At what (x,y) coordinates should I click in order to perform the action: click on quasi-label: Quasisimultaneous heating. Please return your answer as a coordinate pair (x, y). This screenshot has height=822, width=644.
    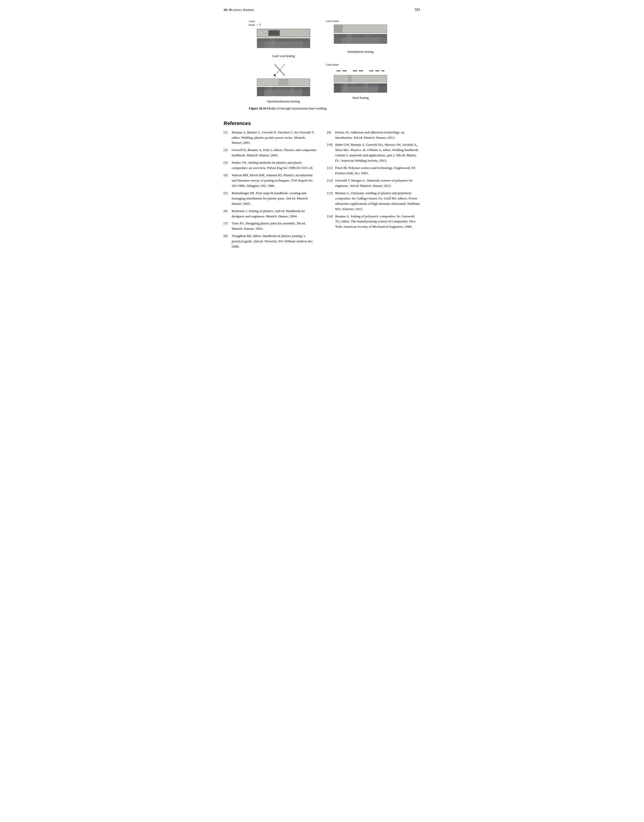
    Looking at the image, I should click on (284, 101).